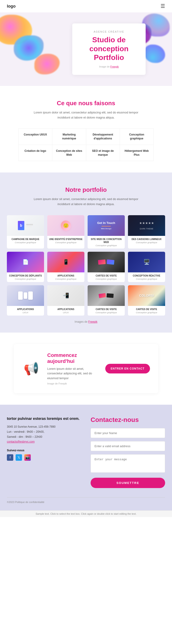 The width and height of the screenshot is (172, 644). What do you see at coordinates (27, 458) in the screenshot?
I see `instagram-icon: 📷` at bounding box center [27, 458].